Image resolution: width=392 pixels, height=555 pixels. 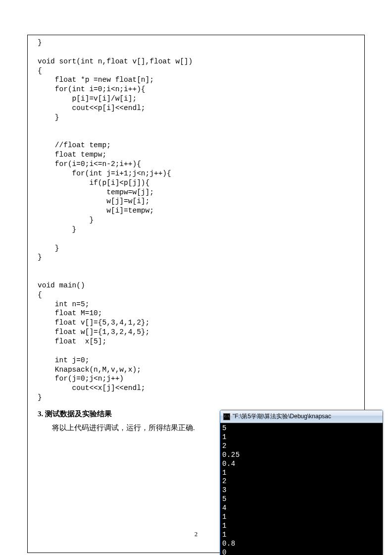 I want to click on cmd-icon, so click(x=227, y=417).